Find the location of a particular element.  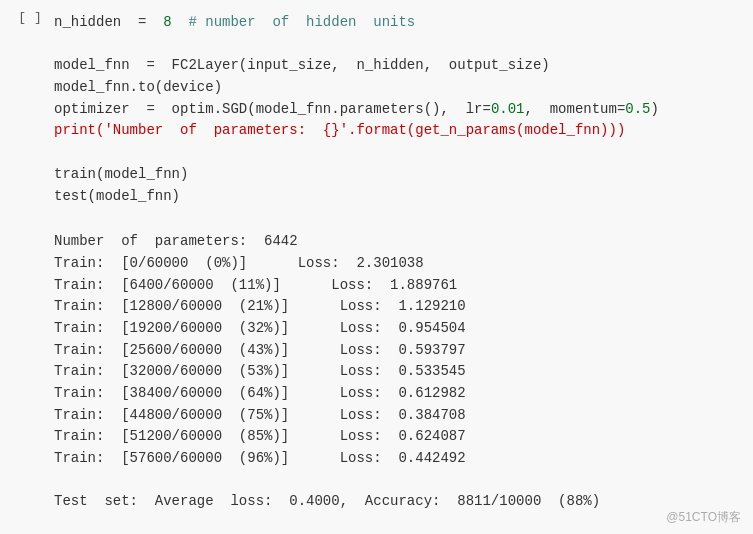

code-line: train(model_fnn) is located at coordinates (398, 175).